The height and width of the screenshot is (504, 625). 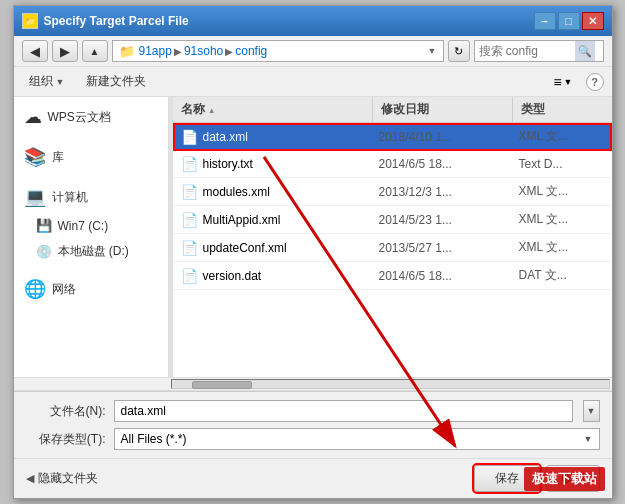 I want to click on table-row: 📄 updateConf.xml 2013/5/27 1... XML 文..., so click(x=392, y=248).